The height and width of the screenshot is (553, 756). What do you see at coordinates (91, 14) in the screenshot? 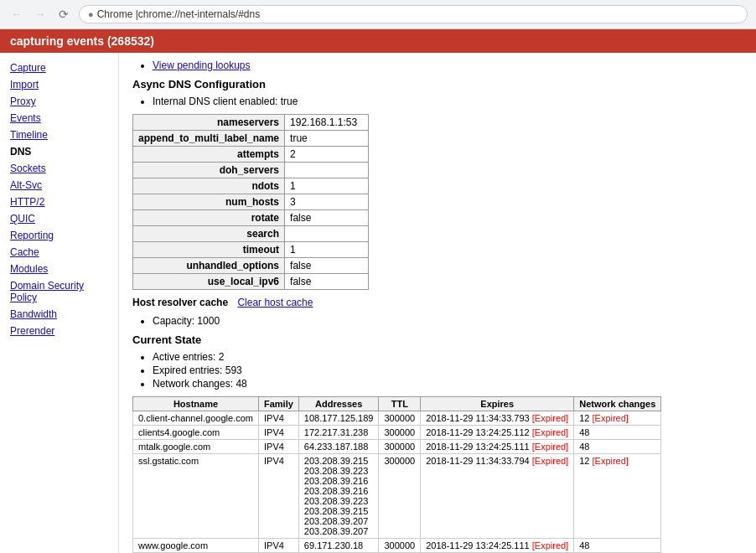
I see `lock-icon: ●` at bounding box center [91, 14].